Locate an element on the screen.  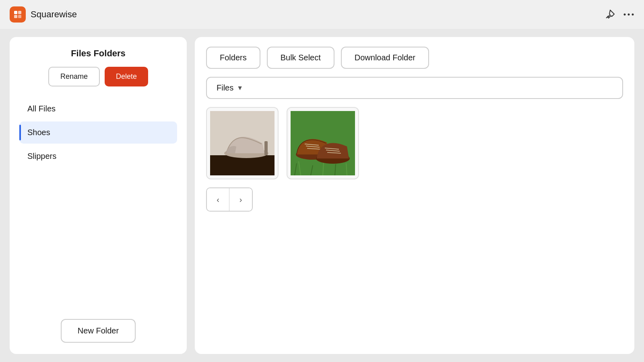
folders-button: Folders is located at coordinates (233, 58).